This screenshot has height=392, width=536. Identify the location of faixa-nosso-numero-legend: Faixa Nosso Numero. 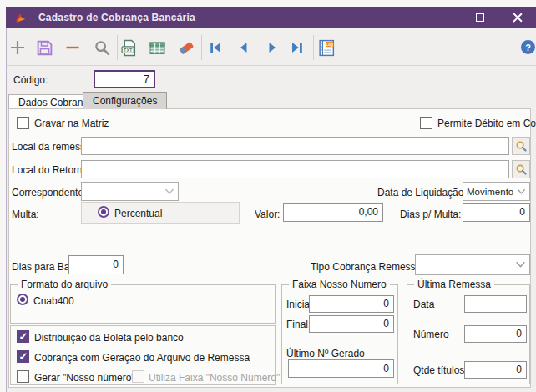
(339, 285).